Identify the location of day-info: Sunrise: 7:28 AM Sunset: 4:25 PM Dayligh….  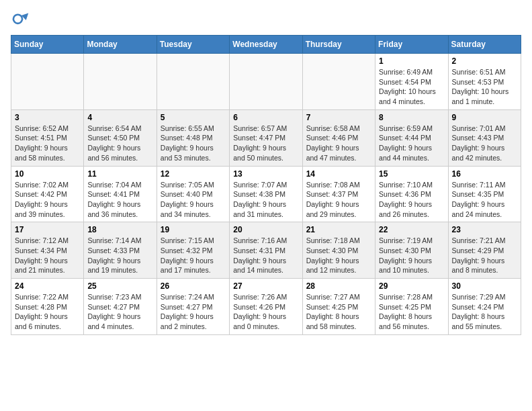
(411, 312).